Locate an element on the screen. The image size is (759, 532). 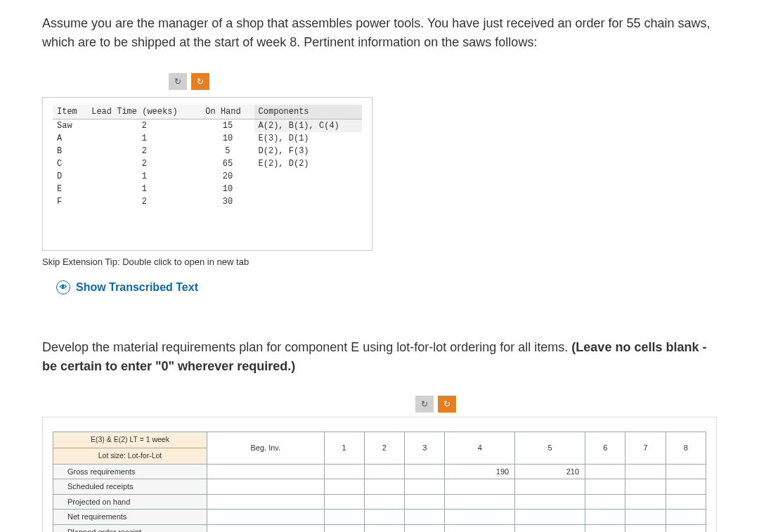
mrp-col-header: 6 is located at coordinates (606, 448).